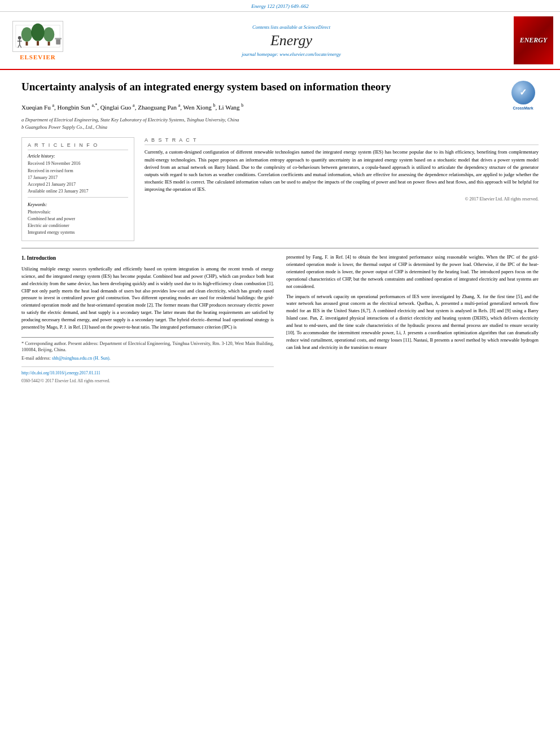 Image resolution: width=560 pixels, height=747 pixels. I want to click on affiliation-a: a Department of Electrical Engineering, …, so click(280, 120).